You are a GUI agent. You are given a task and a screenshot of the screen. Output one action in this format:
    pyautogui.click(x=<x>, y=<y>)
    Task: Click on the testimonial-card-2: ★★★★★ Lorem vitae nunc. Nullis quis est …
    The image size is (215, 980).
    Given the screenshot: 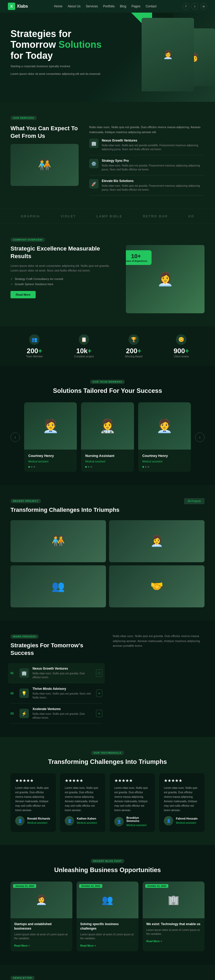 What is the action you would take?
    pyautogui.click(x=132, y=803)
    